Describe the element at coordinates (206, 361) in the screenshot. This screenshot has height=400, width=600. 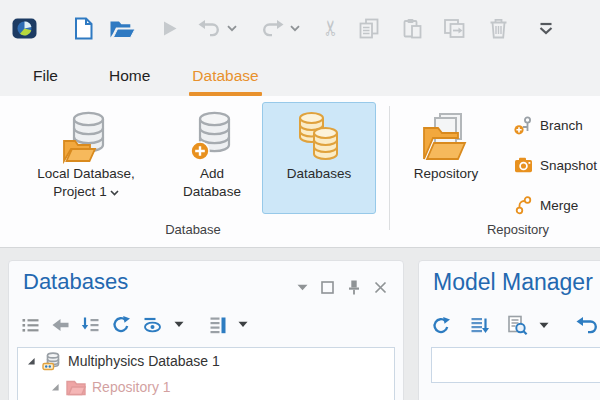
I see `tree-row-multiphysics-database: Multiphysics Database 1` at that location.